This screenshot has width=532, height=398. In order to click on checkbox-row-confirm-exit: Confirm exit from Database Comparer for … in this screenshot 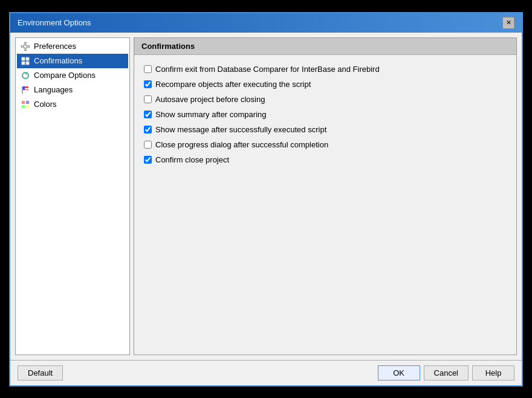, I will do `click(325, 69)`.